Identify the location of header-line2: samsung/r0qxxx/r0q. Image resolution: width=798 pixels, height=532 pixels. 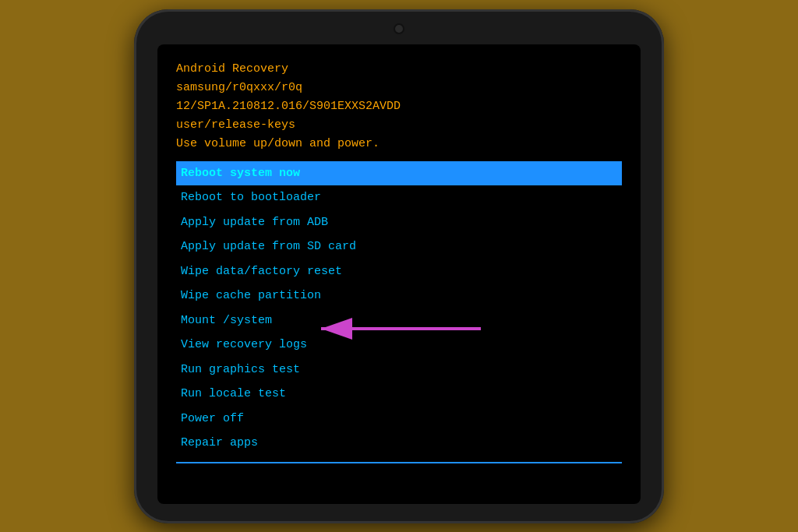
(399, 88).